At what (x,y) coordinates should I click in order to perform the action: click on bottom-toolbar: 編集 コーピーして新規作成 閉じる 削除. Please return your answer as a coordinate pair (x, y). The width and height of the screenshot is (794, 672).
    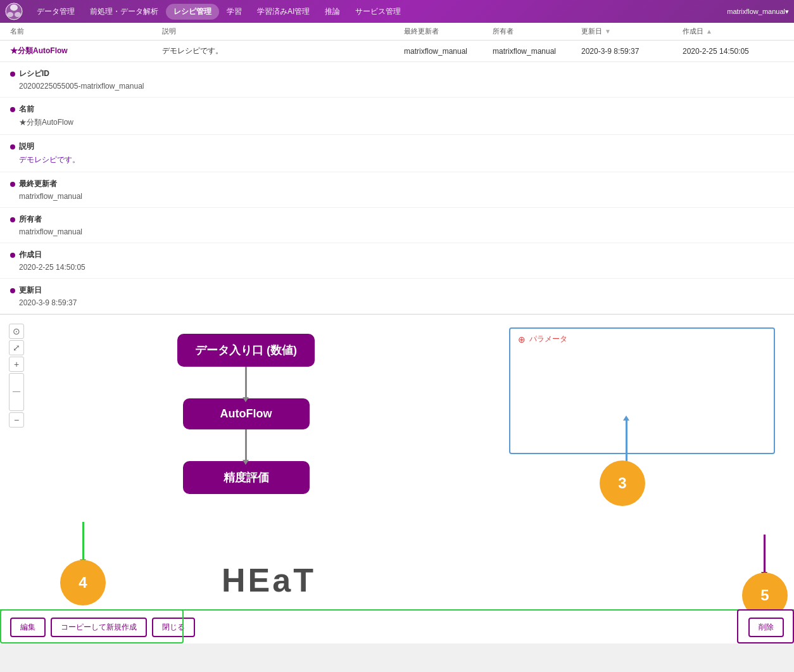
    Looking at the image, I should click on (397, 626).